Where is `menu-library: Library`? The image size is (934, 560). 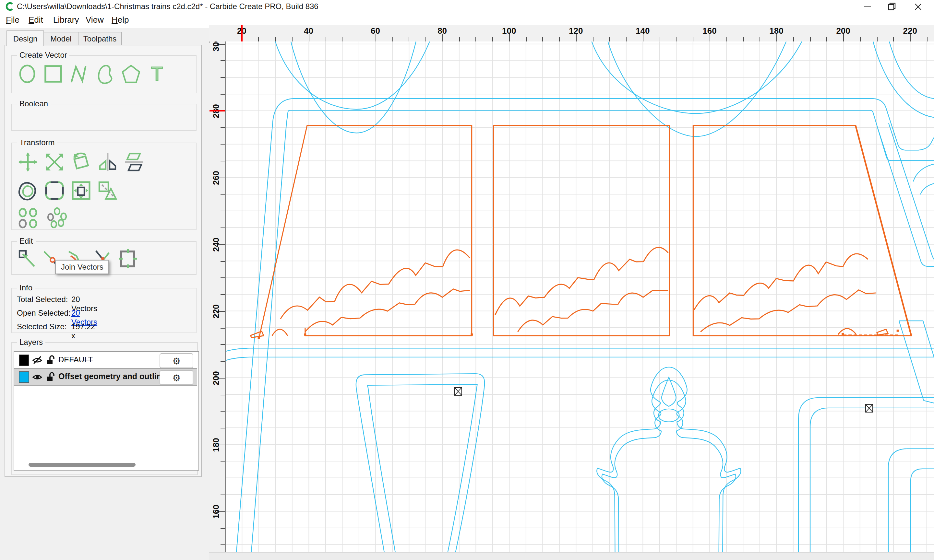 menu-library: Library is located at coordinates (66, 20).